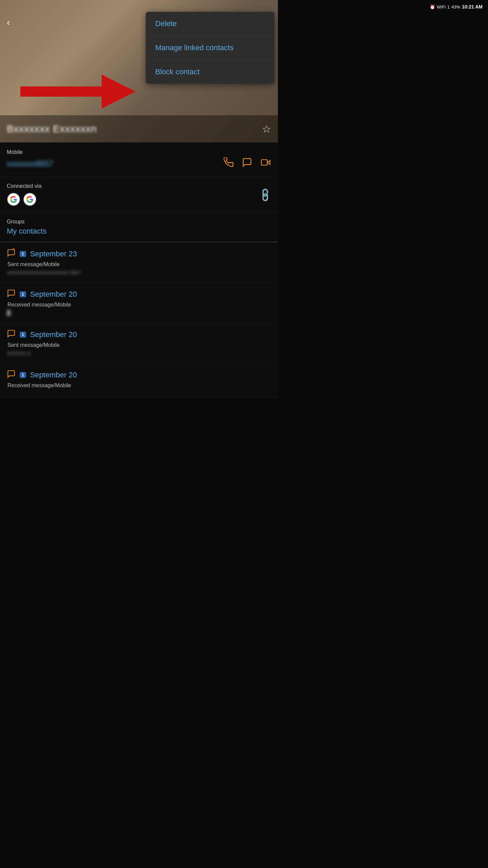 The height and width of the screenshot is (868, 488). I want to click on link-icon: 🔗, so click(265, 195).